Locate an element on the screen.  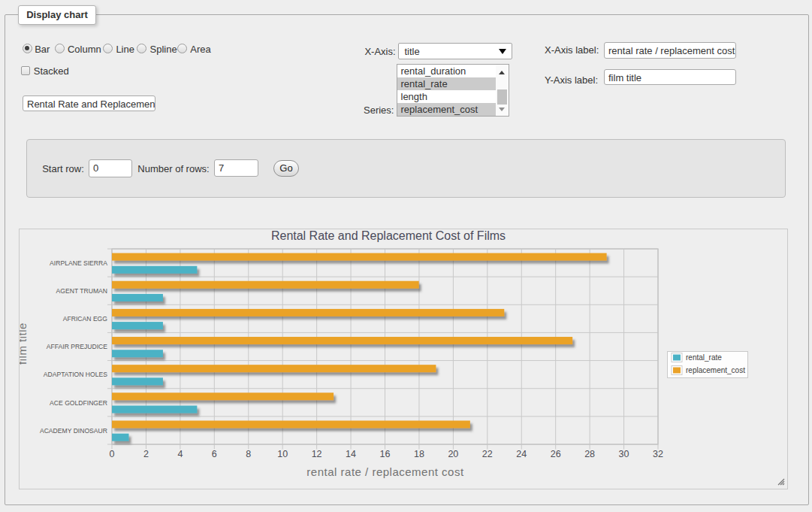
svg-text: 2 is located at coordinates (146, 454).